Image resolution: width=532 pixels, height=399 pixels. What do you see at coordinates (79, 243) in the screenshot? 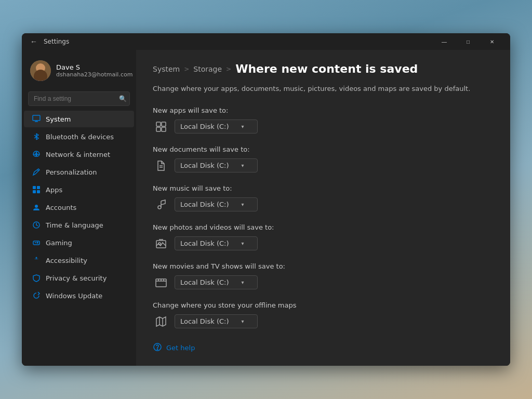
I see `sidebar-item-gaming: Gaming` at bounding box center [79, 243].